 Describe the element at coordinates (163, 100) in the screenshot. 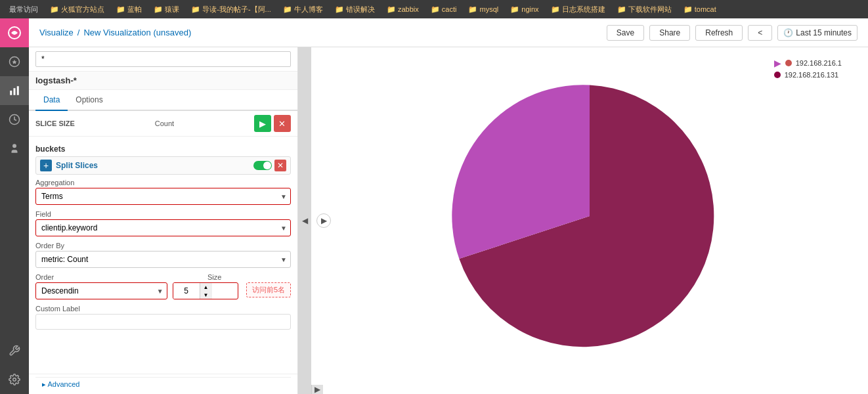

I see `panel-tabs: Data Options` at that location.